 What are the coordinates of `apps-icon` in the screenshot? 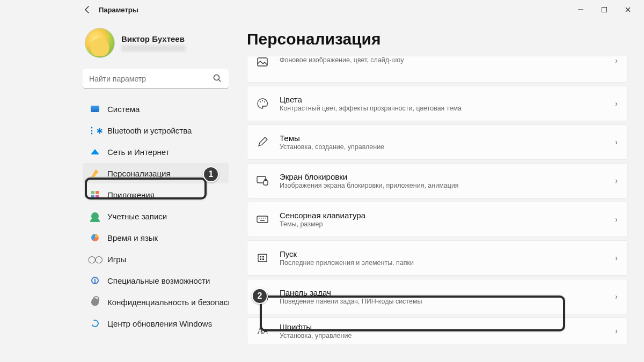 It's located at (95, 195).